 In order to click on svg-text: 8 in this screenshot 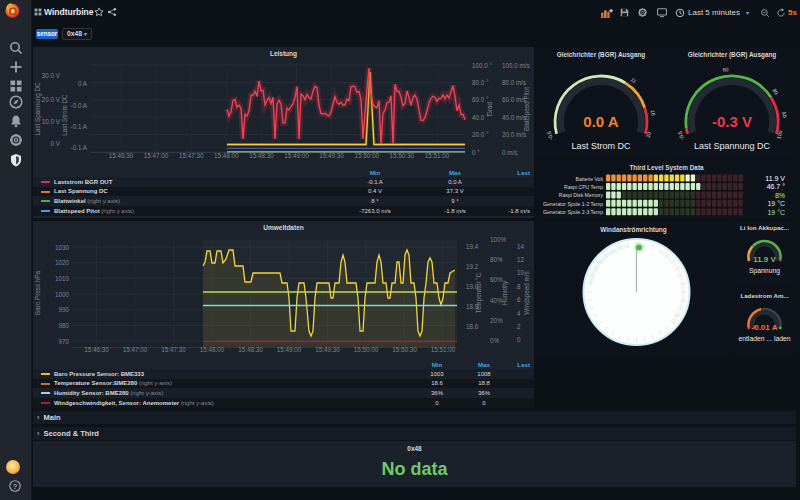, I will do `click(519, 286)`.